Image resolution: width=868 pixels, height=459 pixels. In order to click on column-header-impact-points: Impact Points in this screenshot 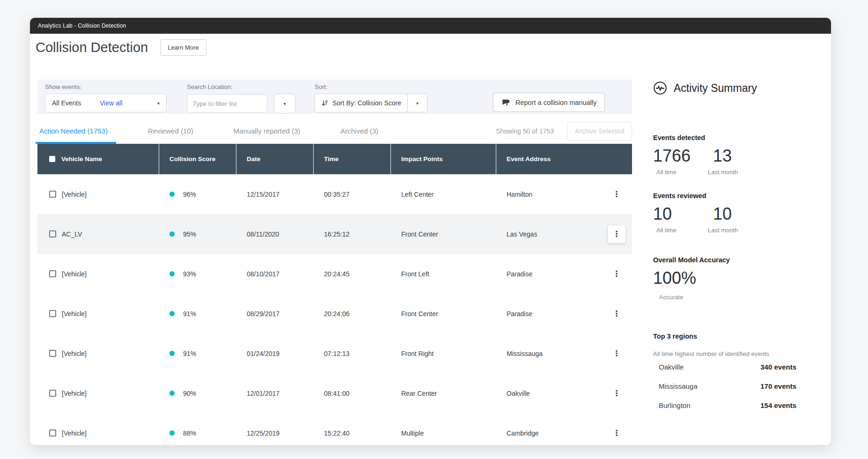, I will do `click(444, 159)`.